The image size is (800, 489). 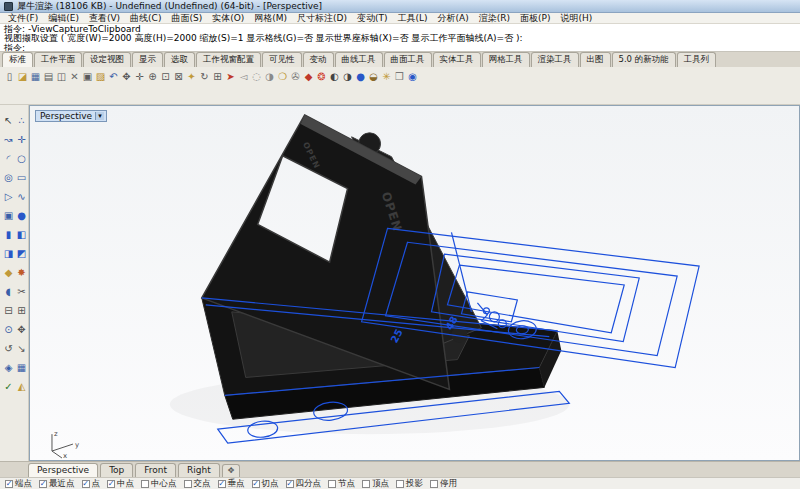 What do you see at coordinates (400, 48) in the screenshot?
I see `command-prompt: 指令:` at bounding box center [400, 48].